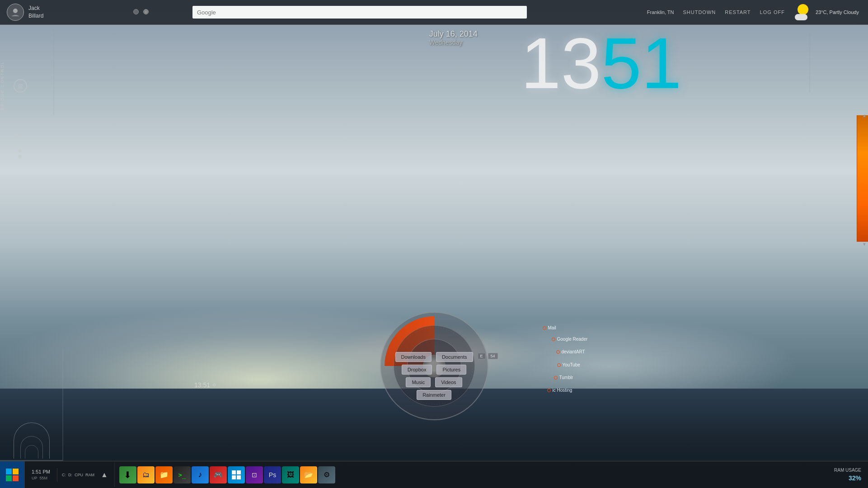 The height and width of the screenshot is (488, 868). I want to click on avatar, so click(15, 12).